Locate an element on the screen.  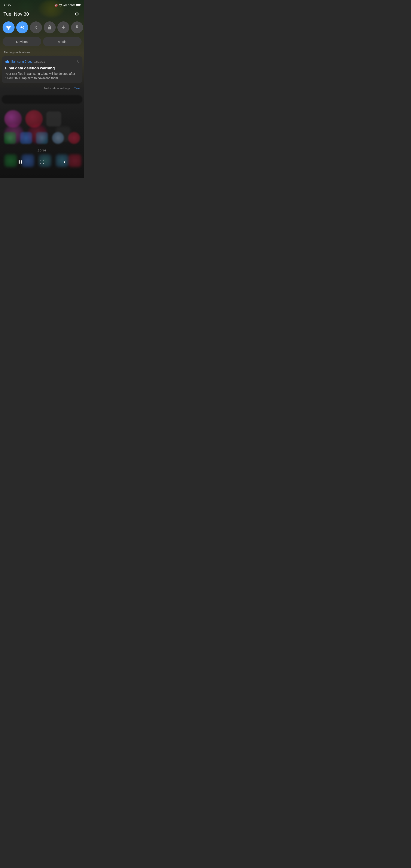
notification-title: Final data deletion warning is located at coordinates (42, 68).